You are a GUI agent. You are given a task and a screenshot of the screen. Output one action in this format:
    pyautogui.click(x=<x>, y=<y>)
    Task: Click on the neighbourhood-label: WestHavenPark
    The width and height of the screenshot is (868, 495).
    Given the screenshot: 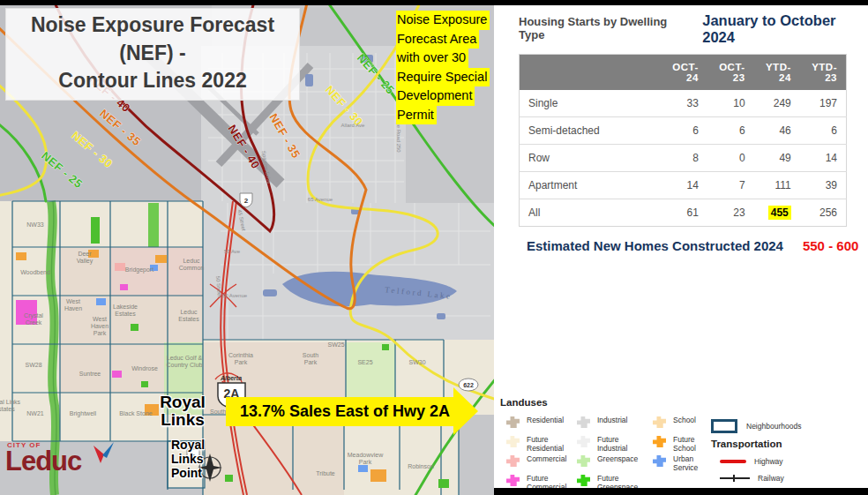 What is the action you would take?
    pyautogui.click(x=100, y=326)
    